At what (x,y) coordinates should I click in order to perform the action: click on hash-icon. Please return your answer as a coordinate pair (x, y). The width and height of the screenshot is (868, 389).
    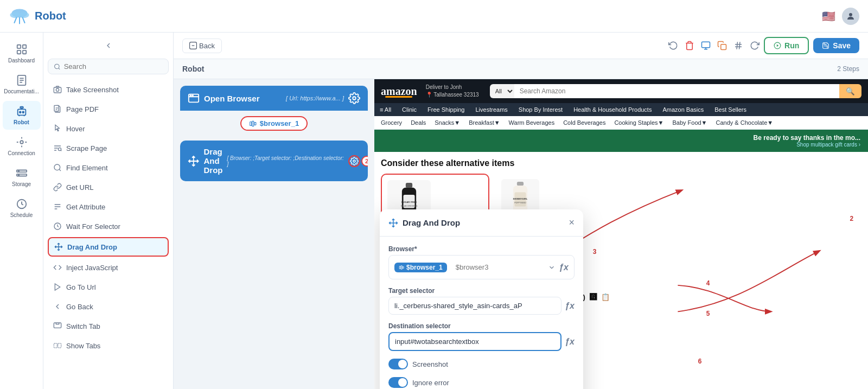
    Looking at the image, I should click on (738, 46).